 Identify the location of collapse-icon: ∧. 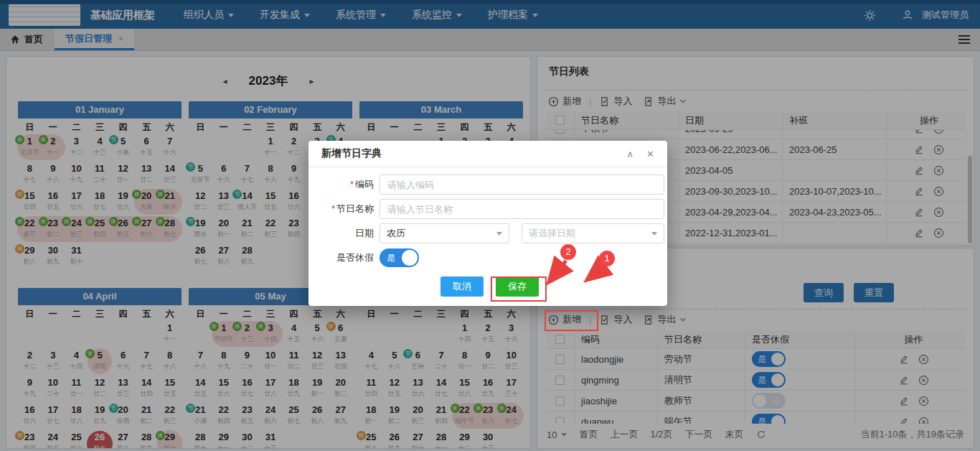
(631, 154).